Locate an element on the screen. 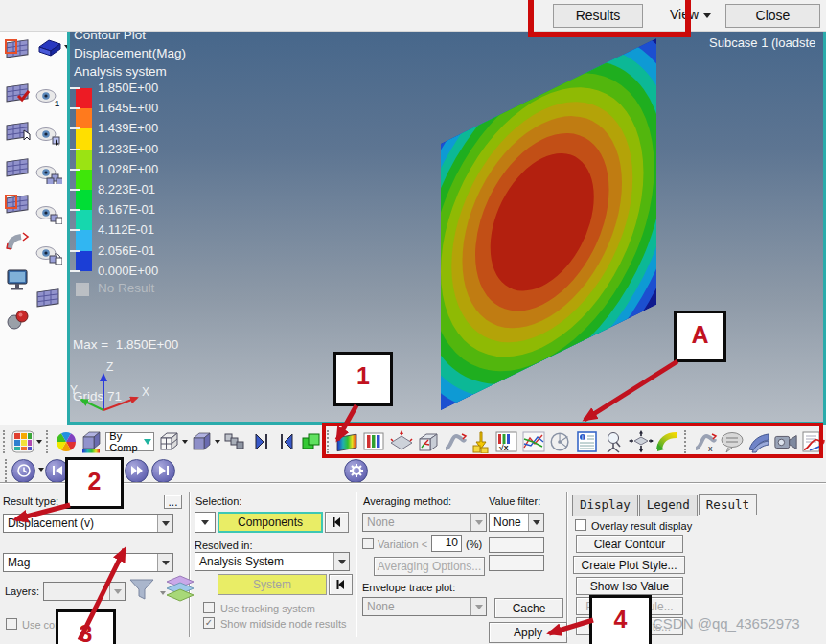 The image size is (826, 644). section-prev-icon is located at coordinates (261, 442).